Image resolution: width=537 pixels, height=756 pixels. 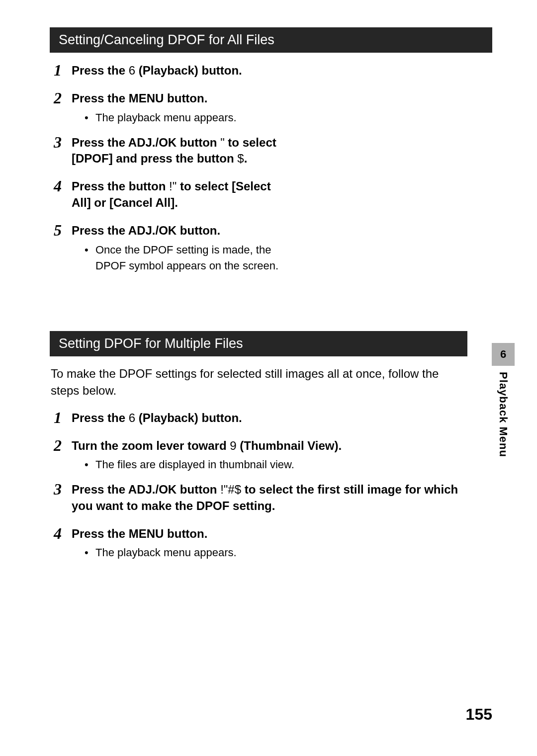 I want to click on section-intro: To make the DPOF settings for selected s…, so click(x=249, y=382).